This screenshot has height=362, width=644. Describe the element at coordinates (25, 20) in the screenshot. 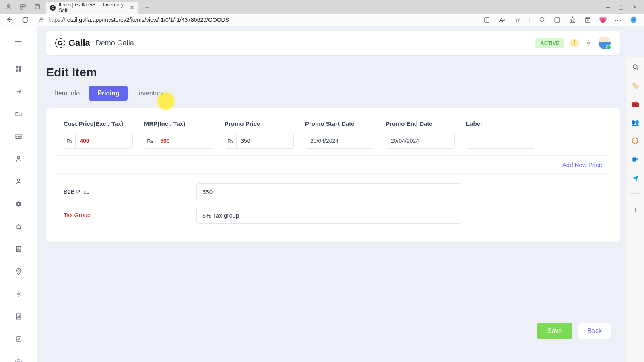

I see `nav-refresh-icon` at that location.